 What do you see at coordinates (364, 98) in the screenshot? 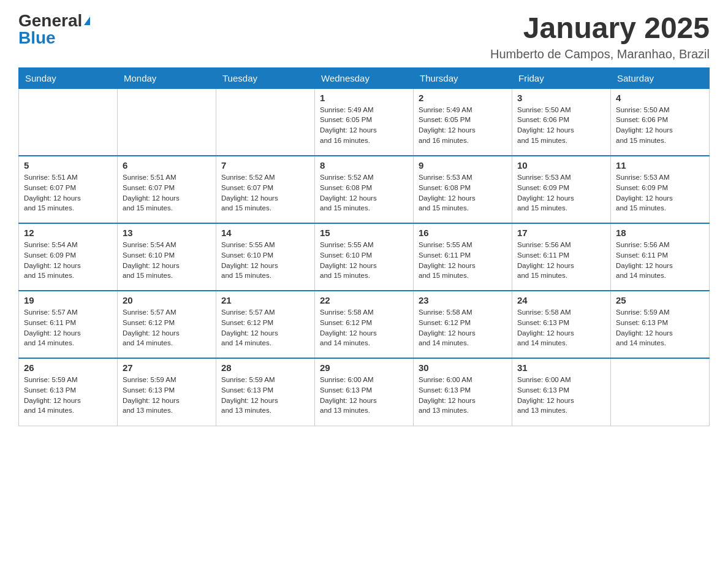
I see `day-number: 1` at bounding box center [364, 98].